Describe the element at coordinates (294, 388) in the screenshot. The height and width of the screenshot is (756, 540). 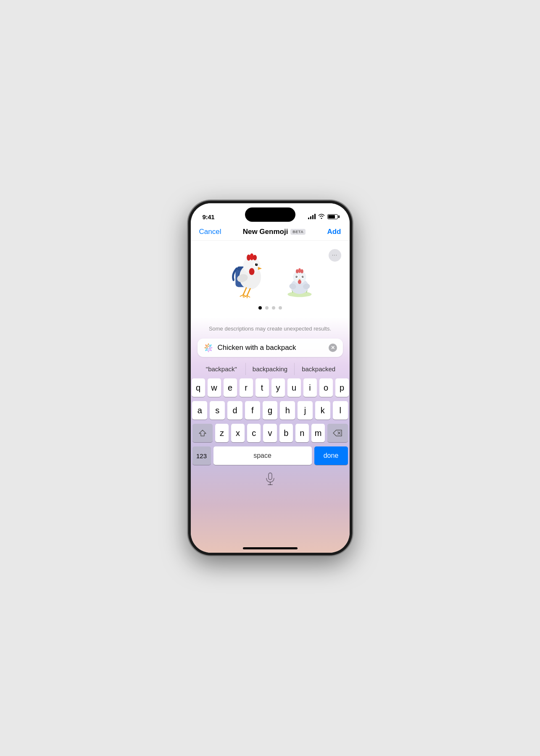
I see `key-u: u` at that location.